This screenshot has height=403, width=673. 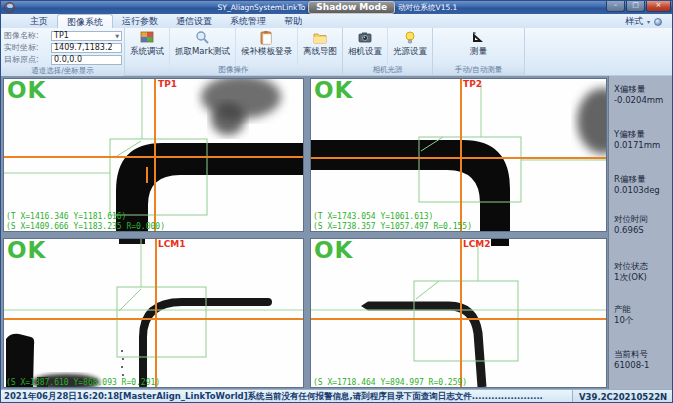 I want to click on close-button: ×, so click(x=658, y=6).